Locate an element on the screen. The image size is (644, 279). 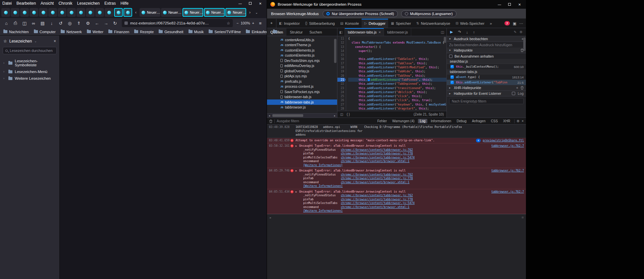
source-file: JScontentAreaUtils.js is located at coordinates (302, 40).